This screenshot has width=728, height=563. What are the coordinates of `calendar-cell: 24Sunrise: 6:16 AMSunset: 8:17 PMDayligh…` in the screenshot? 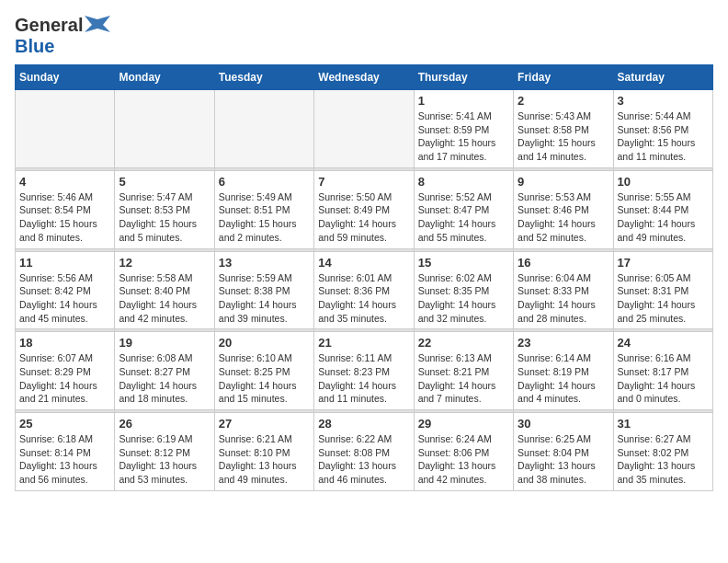 It's located at (663, 372).